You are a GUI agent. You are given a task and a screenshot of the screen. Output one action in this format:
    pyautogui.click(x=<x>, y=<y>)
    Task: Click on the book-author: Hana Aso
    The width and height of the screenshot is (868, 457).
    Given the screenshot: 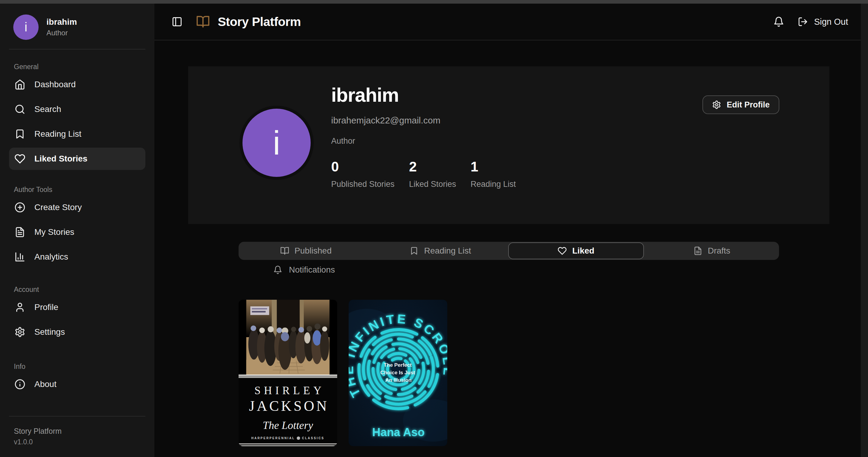 What is the action you would take?
    pyautogui.click(x=398, y=432)
    